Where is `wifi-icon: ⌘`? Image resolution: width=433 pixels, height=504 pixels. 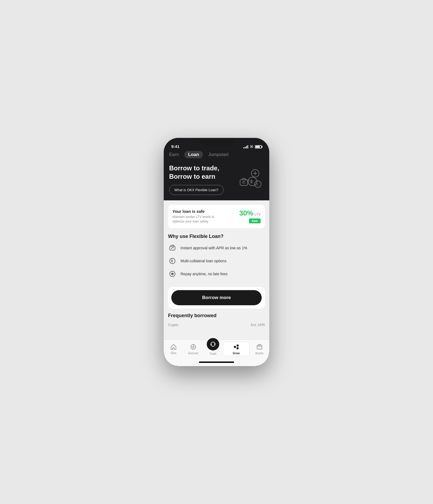
wifi-icon: ⌘ is located at coordinates (252, 147).